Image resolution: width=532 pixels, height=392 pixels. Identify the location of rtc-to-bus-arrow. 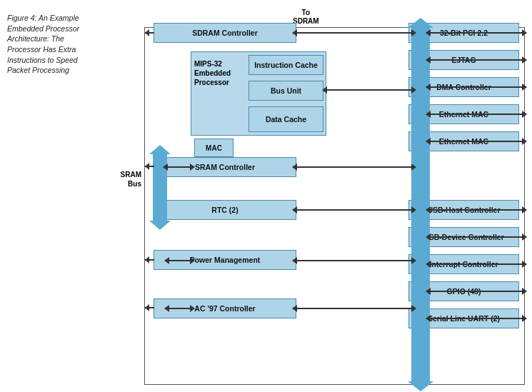
(354, 210).